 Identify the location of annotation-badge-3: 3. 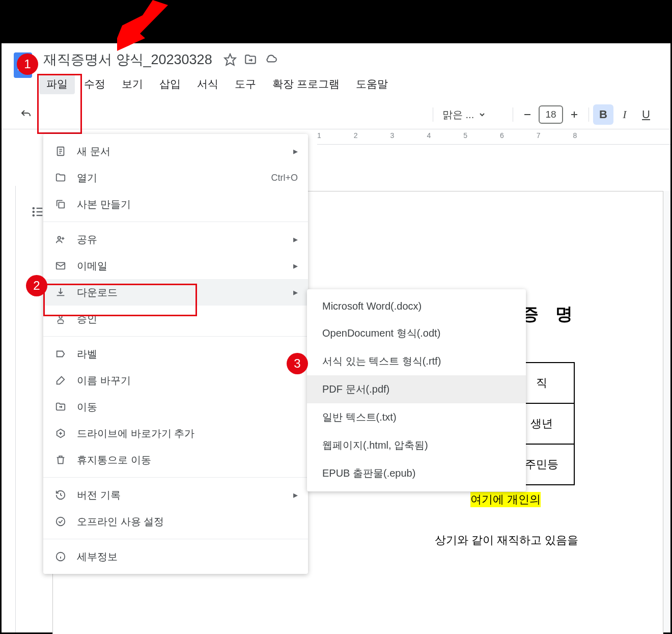
(297, 364).